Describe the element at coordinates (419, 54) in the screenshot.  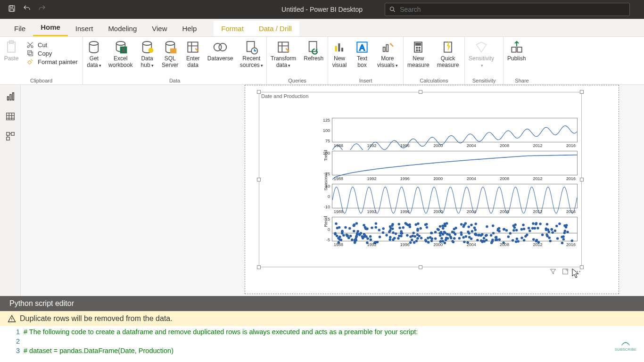
I see `new-measure-button: New measure` at that location.